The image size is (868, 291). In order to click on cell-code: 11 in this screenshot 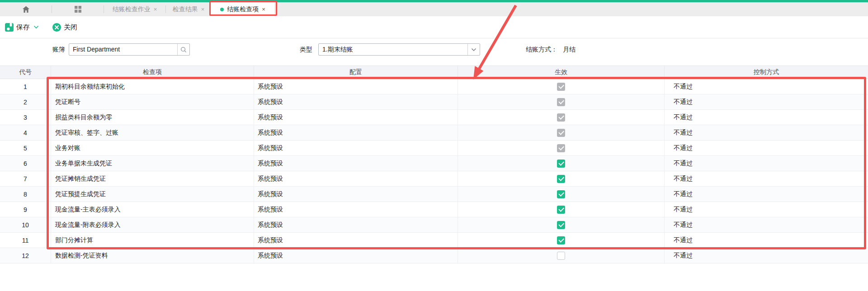, I will do `click(25, 240)`.